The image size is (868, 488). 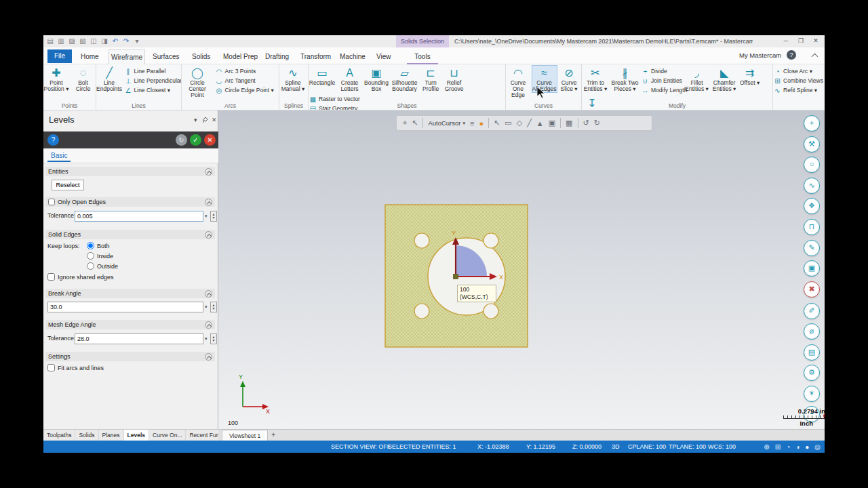 I want to click on circle-center-point-button: ◯ Circle Center Point, so click(x=197, y=82).